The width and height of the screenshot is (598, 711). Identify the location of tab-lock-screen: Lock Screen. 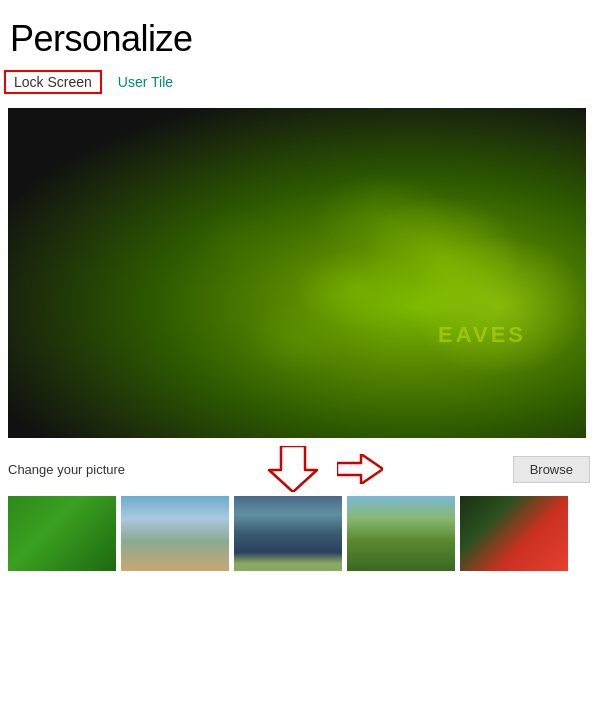
(53, 82).